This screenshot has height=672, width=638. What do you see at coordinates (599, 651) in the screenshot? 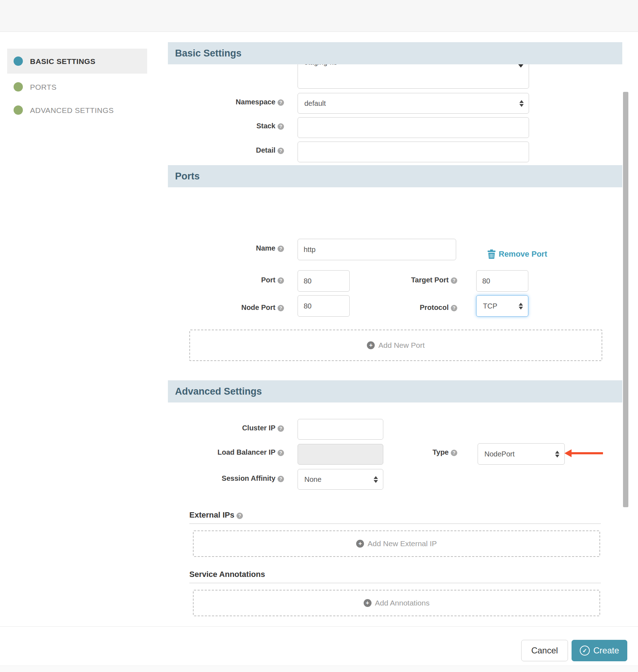
I see `create-button: ✓ Create` at bounding box center [599, 651].